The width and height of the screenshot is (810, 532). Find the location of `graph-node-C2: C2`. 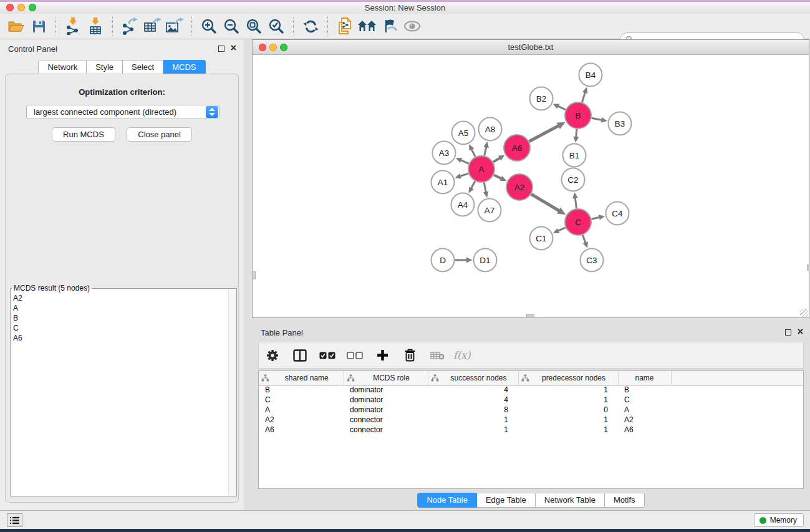

graph-node-C2: C2 is located at coordinates (574, 180).